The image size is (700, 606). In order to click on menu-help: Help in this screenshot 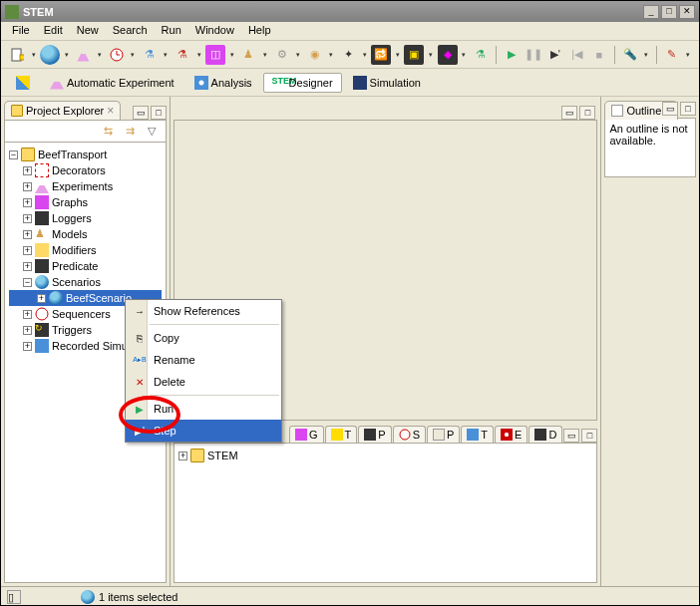, I will do `click(259, 31)`.